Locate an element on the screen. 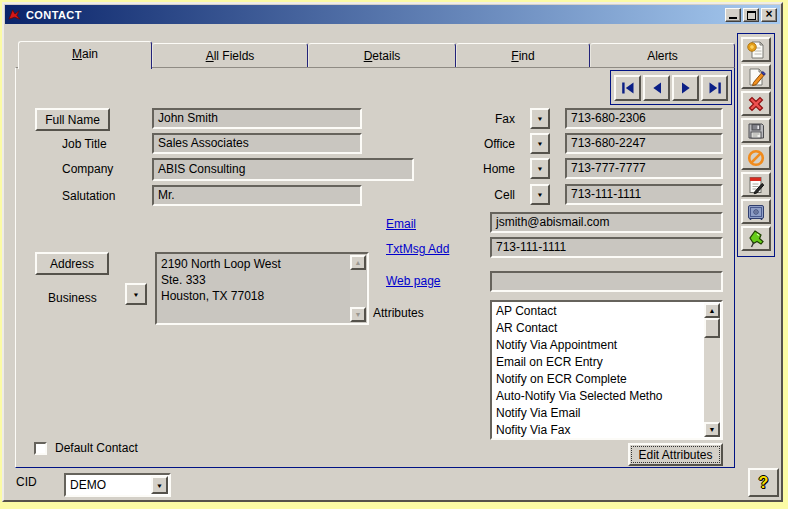 Image resolution: width=788 pixels, height=509 pixels. cancel-icon is located at coordinates (756, 158).